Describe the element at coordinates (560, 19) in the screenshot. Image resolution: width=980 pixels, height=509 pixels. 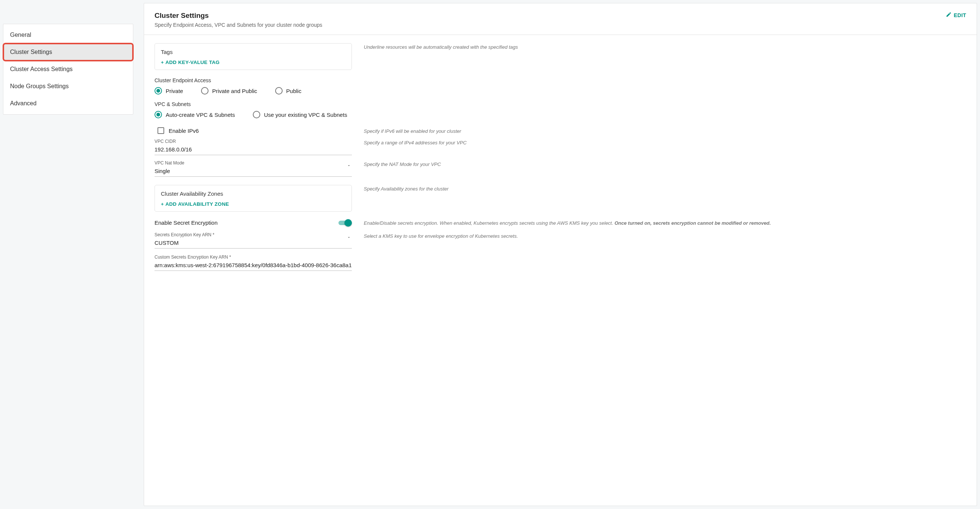
I see `panel-header: Cluster Settings Specify Endpoint Access…` at that location.